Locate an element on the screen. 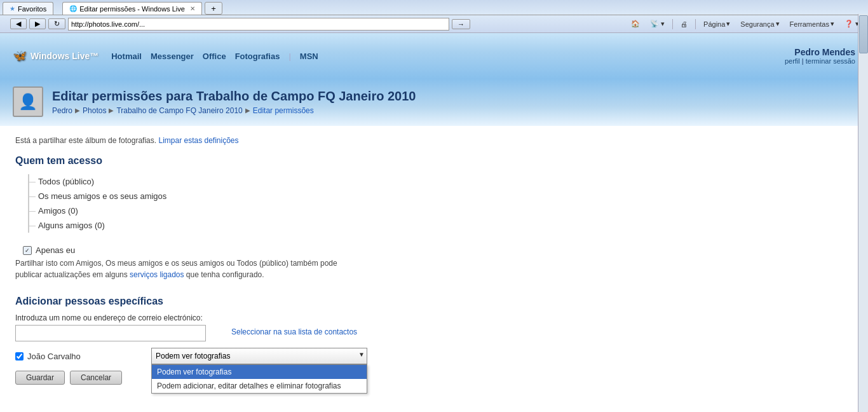  nav-msn: MSN is located at coordinates (309, 56).